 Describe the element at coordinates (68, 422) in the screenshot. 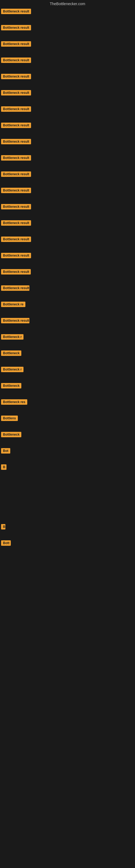

I see `bottleneck-row: Bottlens` at that location.